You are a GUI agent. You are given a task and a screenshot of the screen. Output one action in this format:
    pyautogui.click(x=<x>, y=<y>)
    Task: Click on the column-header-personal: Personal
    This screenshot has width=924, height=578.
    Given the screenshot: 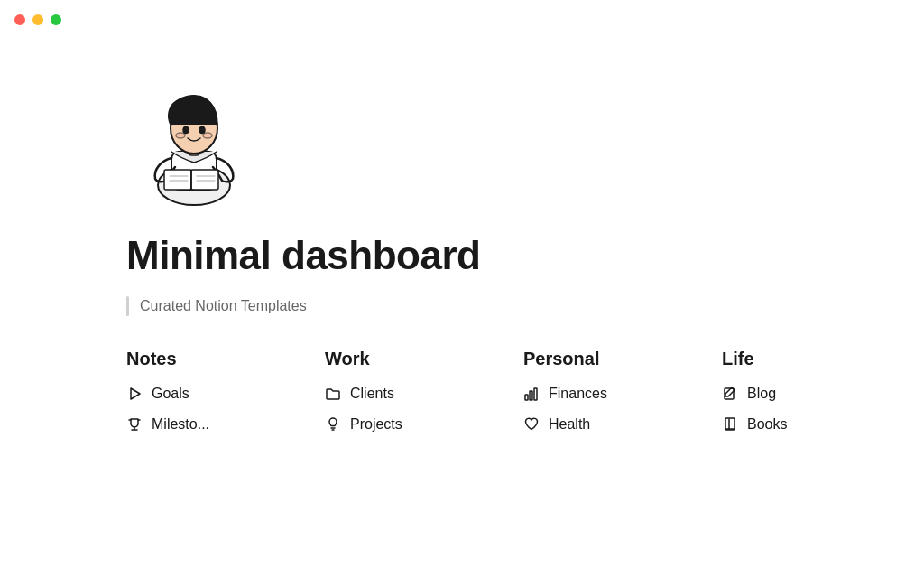 What is the action you would take?
    pyautogui.click(x=596, y=359)
    